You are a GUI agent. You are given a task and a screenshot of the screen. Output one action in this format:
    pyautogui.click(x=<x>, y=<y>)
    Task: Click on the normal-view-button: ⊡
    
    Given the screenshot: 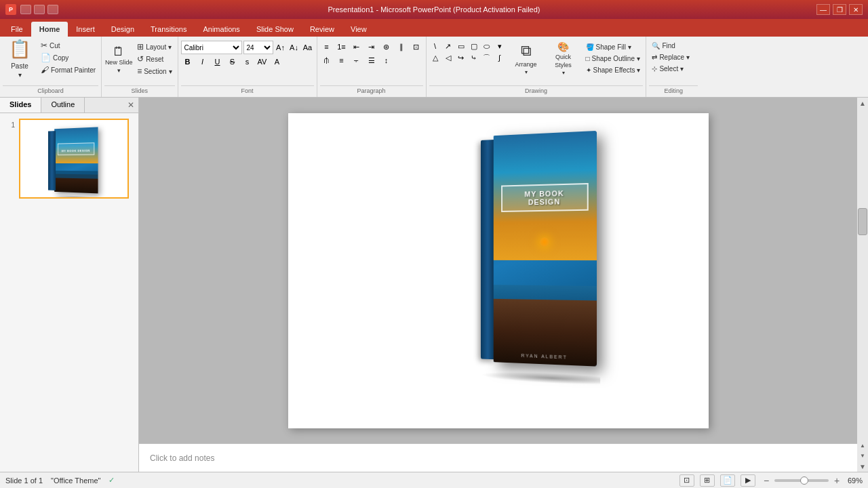 What is the action you would take?
    pyautogui.click(x=687, y=481)
    